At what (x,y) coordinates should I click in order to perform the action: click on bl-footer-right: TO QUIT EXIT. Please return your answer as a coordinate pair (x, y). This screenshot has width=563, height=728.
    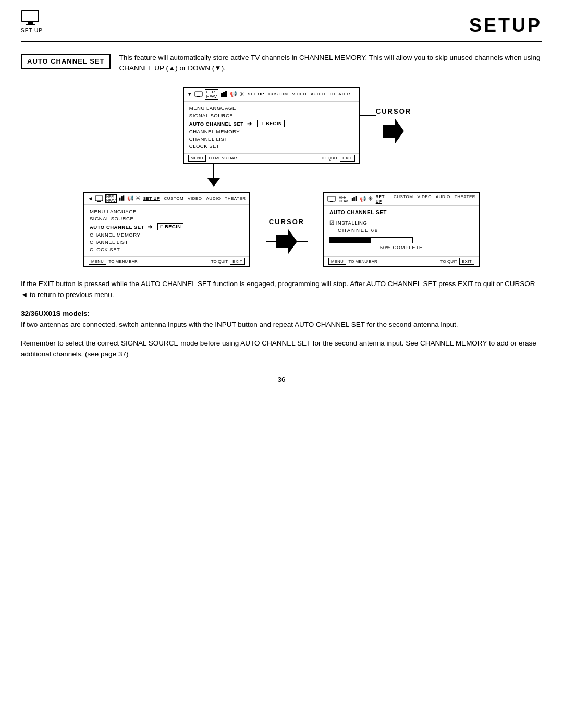
    Looking at the image, I should click on (228, 262).